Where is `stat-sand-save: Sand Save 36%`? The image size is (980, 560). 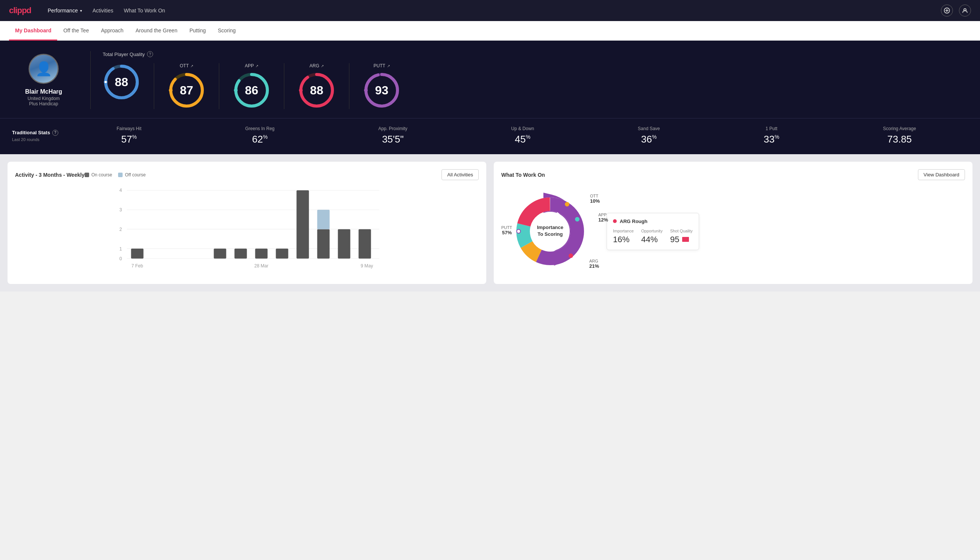 stat-sand-save: Sand Save 36% is located at coordinates (649, 135).